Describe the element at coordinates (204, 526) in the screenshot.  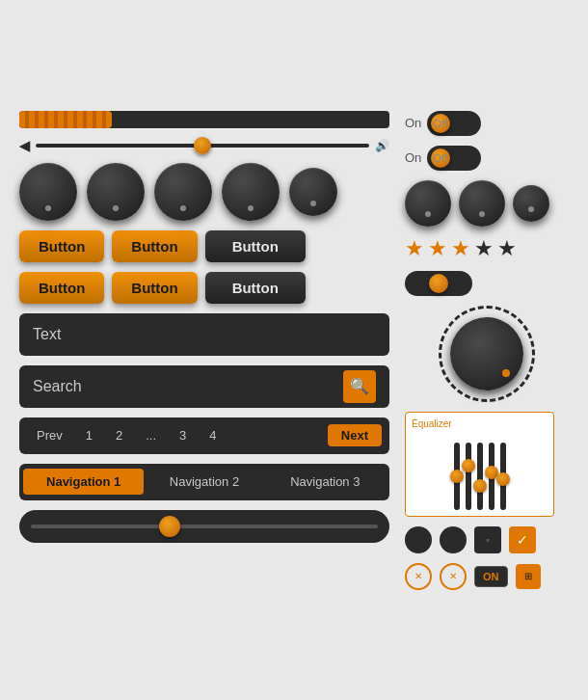
I see `bottom-slider` at that location.